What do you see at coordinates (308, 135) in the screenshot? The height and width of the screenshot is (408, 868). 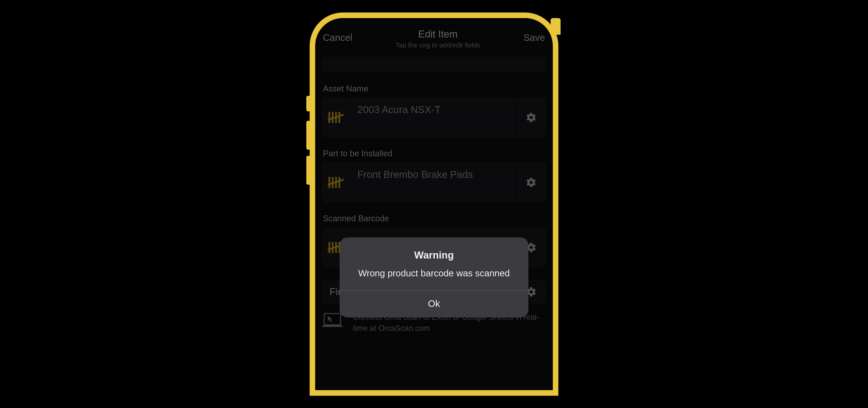 I see `volume-up-physical` at bounding box center [308, 135].